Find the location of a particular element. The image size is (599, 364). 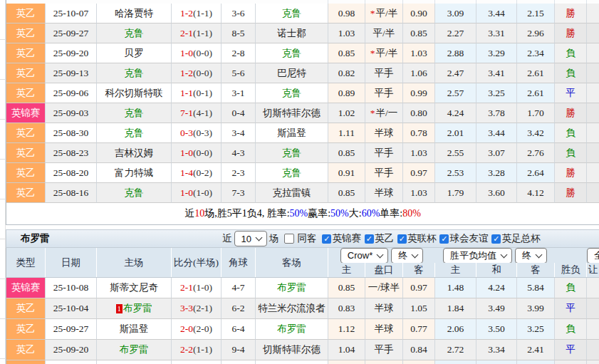

summary-segment: 单率: is located at coordinates (391, 214).